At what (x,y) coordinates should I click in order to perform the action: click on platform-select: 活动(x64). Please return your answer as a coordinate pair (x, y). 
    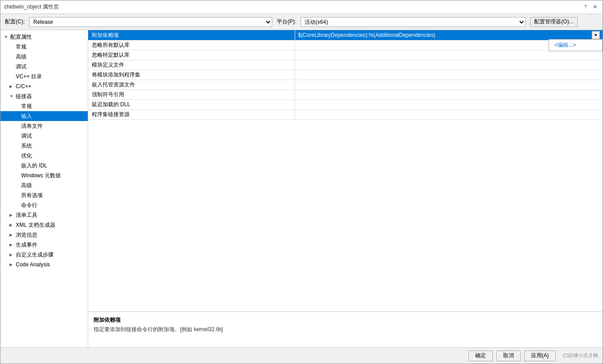
    Looking at the image, I should click on (413, 22).